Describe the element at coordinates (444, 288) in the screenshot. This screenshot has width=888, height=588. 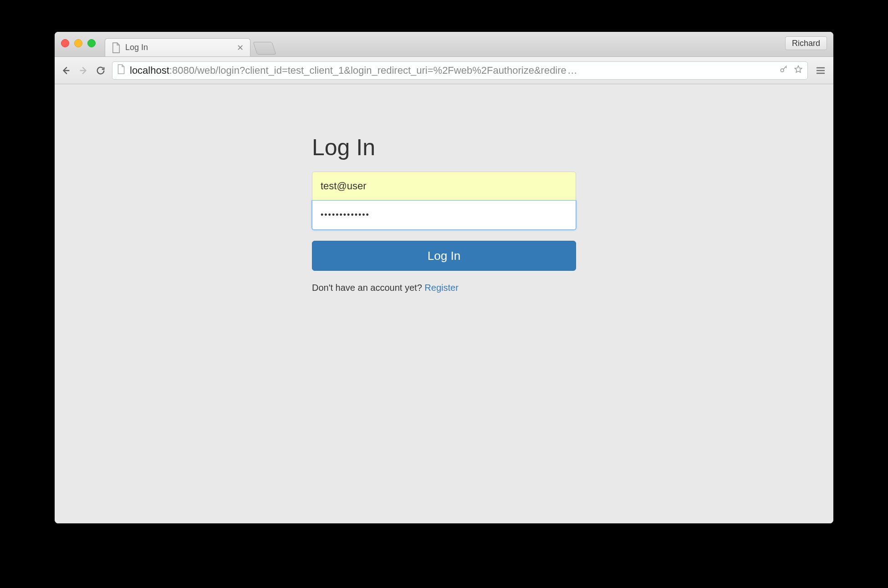
I see `signup-prompt: Don't have an account yet? Register` at that location.